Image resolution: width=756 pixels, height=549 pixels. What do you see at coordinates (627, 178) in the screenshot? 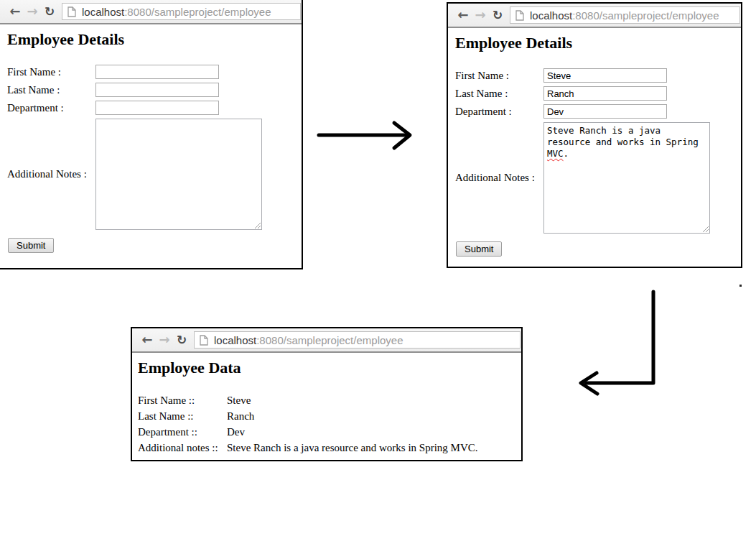
I see `additional-notes-textarea: Steve Ranch is a java resource and works…` at bounding box center [627, 178].